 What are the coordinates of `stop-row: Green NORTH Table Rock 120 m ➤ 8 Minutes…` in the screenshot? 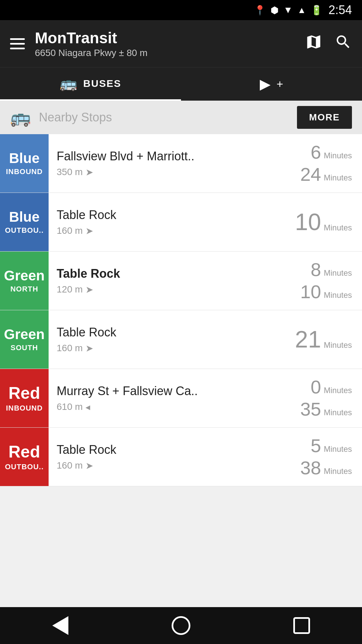 It's located at (181, 281).